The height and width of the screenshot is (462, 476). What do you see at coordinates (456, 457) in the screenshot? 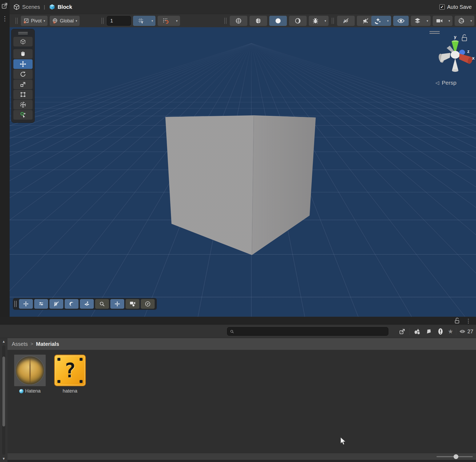
I see `slider-knob` at bounding box center [456, 457].